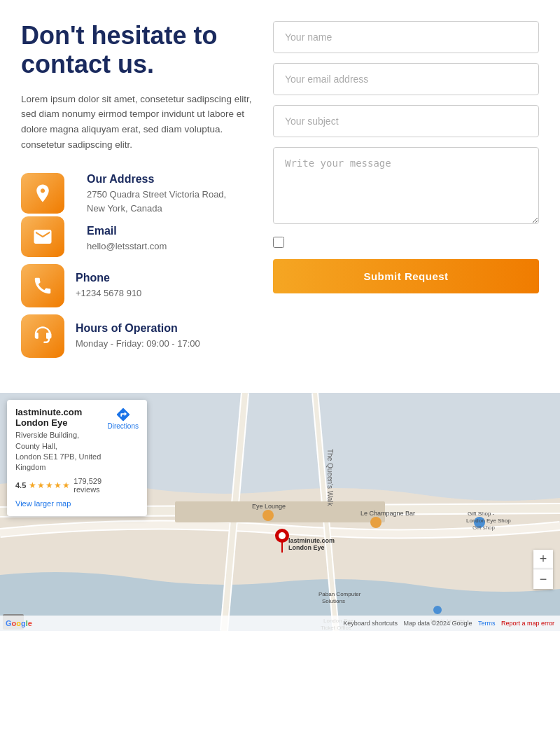 Image resolution: width=560 pixels, height=736 pixels. I want to click on map-popup-address: Riverside Building, County Hall,London S…, so click(59, 452).